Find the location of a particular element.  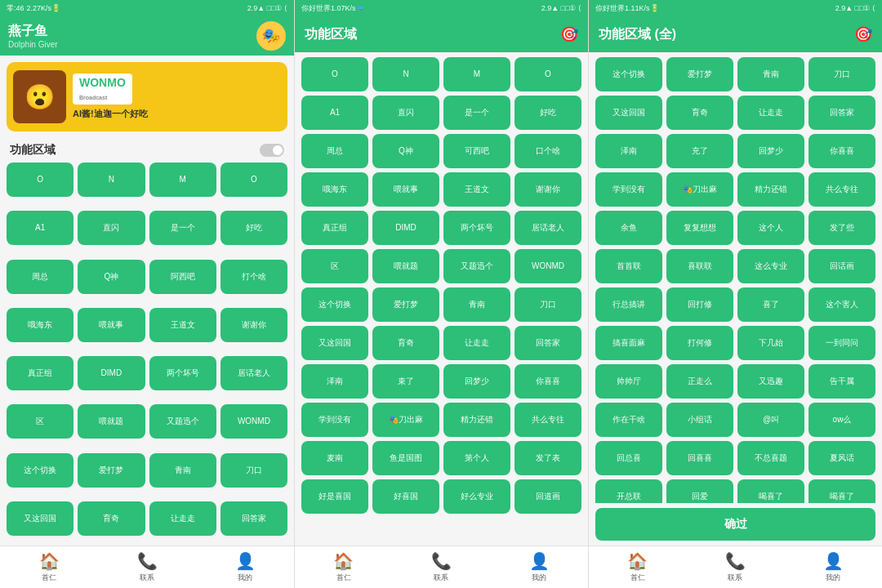

grid-button-35: 你喜喜 is located at coordinates (548, 381).